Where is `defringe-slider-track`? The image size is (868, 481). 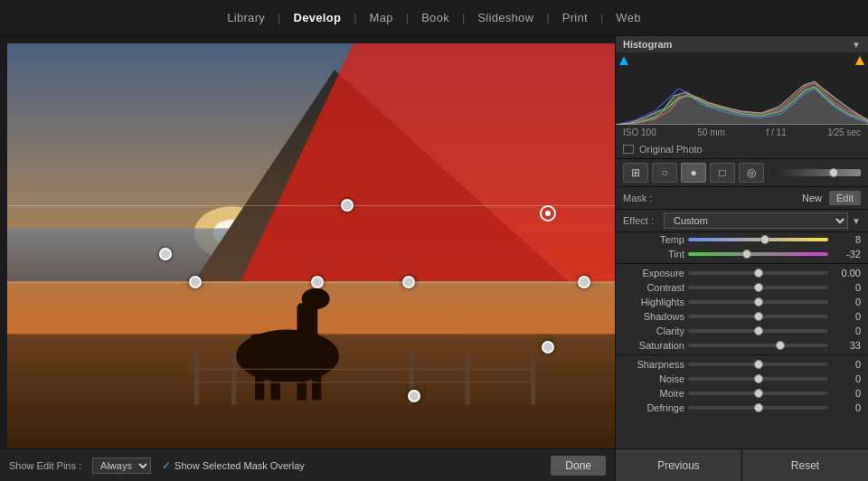 defringe-slider-track is located at coordinates (758, 408).